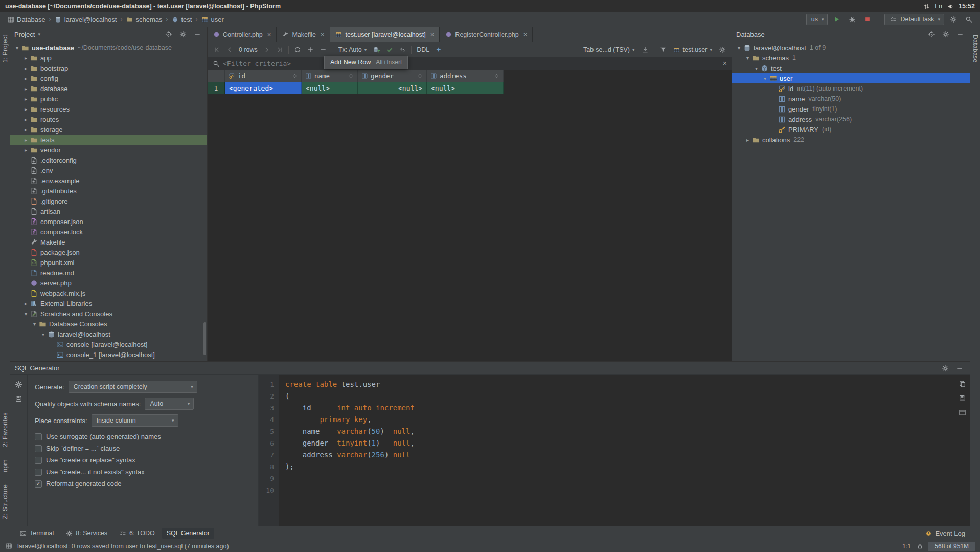  What do you see at coordinates (137, 533) in the screenshot?
I see `toolwindow-tab-6-todo: 6: TODO` at bounding box center [137, 533].